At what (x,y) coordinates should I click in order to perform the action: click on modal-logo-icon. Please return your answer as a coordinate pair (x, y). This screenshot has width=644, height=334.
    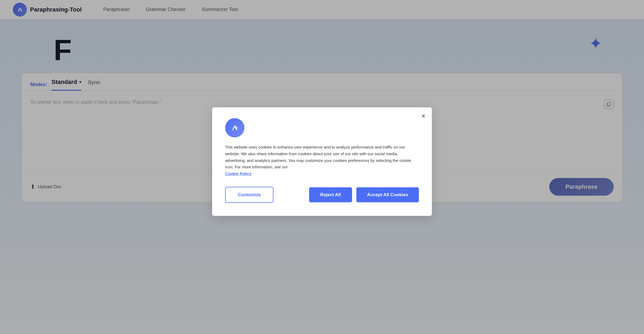
    Looking at the image, I should click on (235, 128).